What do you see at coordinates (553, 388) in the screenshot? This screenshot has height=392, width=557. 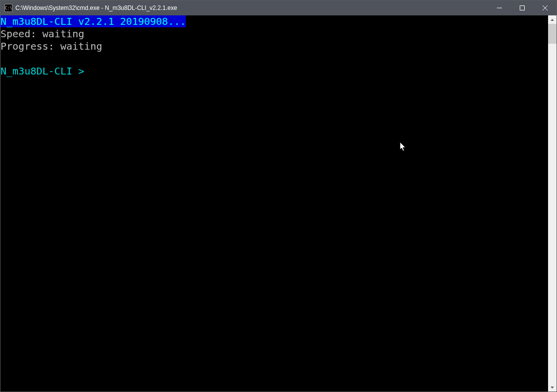 I see `chevron-down-icon` at bounding box center [553, 388].